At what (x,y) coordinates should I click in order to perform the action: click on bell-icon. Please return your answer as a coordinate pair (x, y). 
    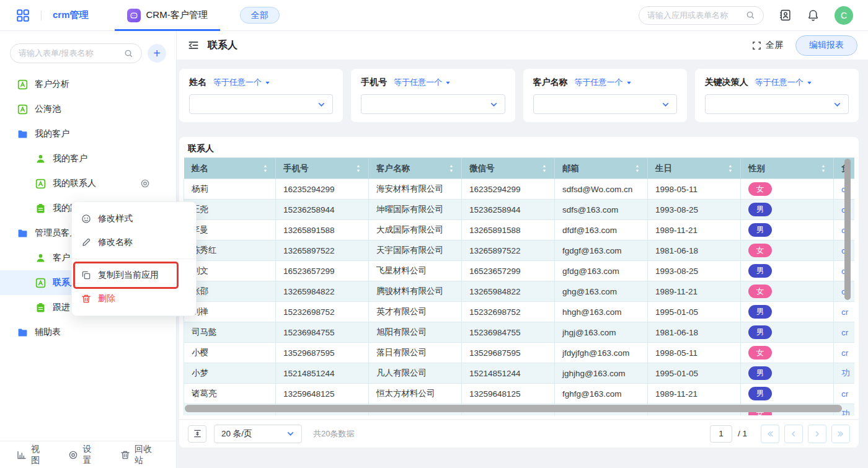
    Looking at the image, I should click on (813, 15).